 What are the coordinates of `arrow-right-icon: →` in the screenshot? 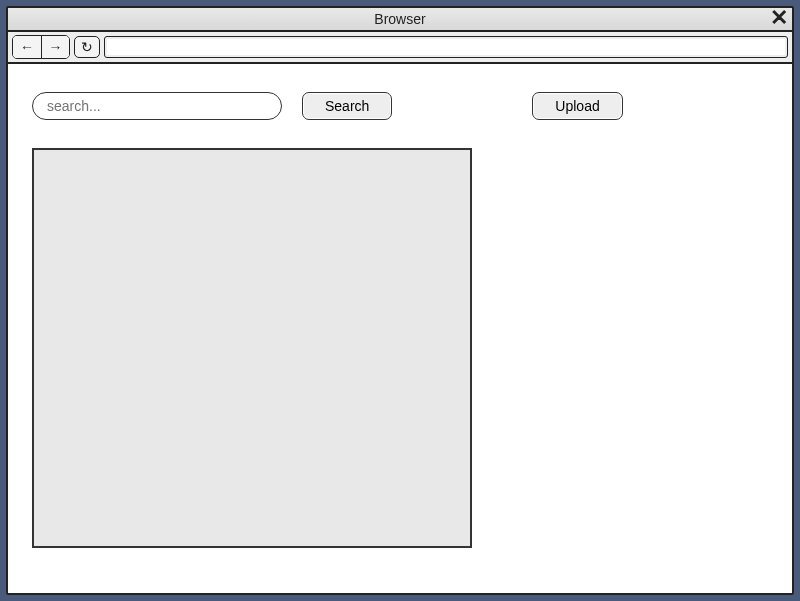 It's located at (56, 47).